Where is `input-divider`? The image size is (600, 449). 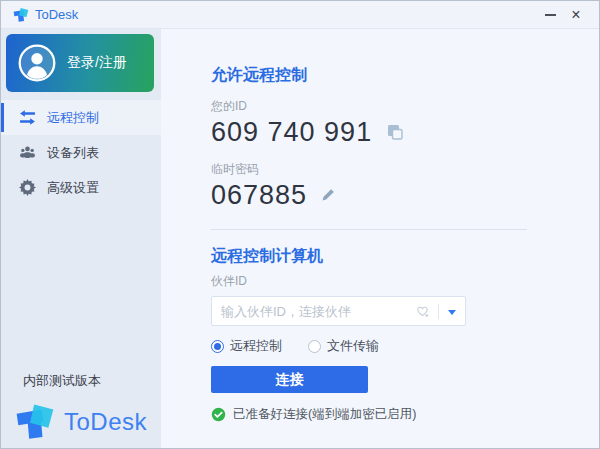 input-divider is located at coordinates (438, 312).